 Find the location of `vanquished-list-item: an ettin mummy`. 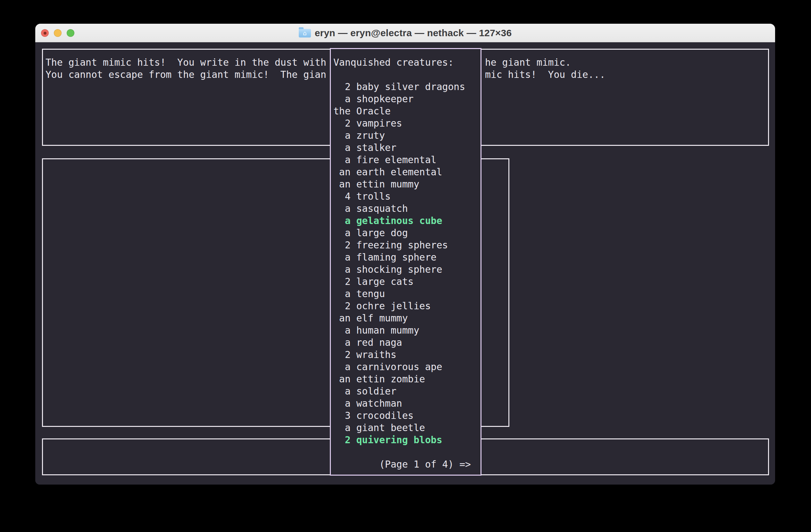

vanquished-list-item: an ettin mummy is located at coordinates (376, 184).